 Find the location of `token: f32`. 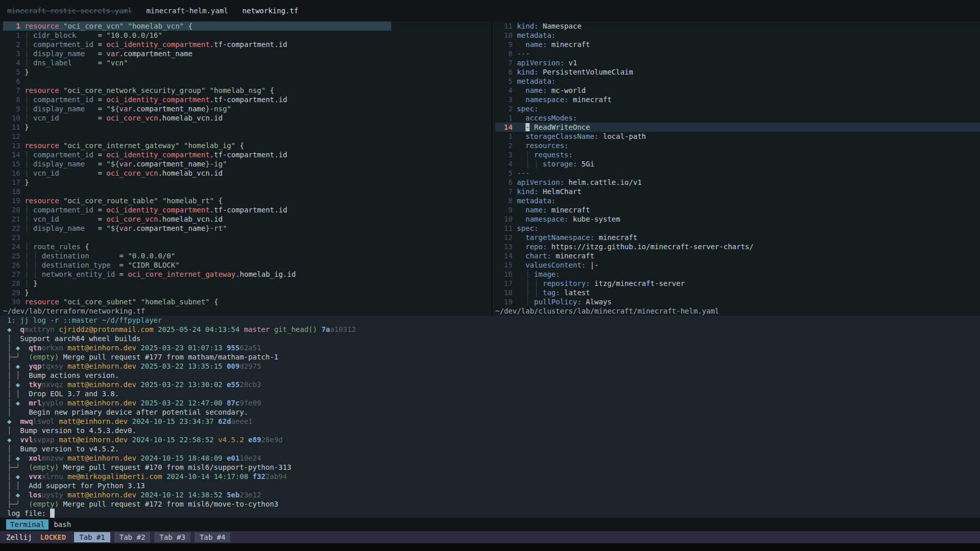

token: f32 is located at coordinates (259, 476).